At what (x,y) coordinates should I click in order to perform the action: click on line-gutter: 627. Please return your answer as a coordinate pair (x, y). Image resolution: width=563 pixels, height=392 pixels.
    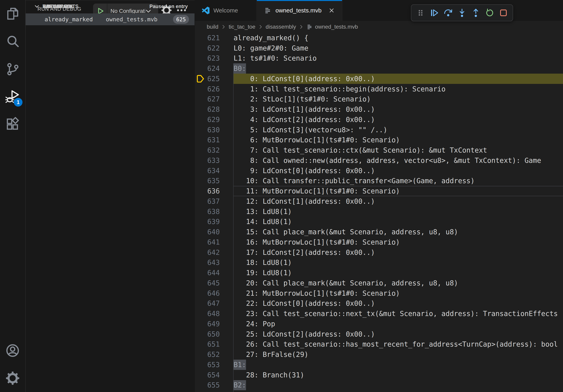
    Looking at the image, I should click on (214, 99).